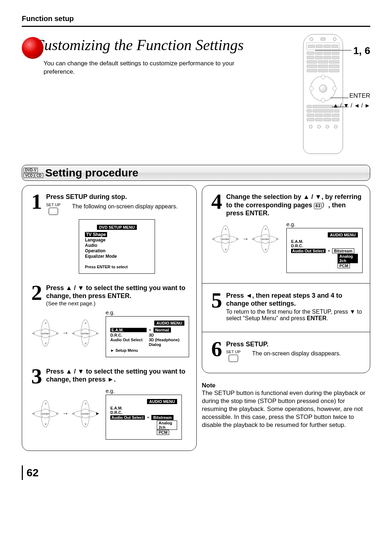 Image resolution: width=392 pixels, height=554 pixels. What do you see at coordinates (109, 321) in the screenshot?
I see `step-2: 2 Press ▲ / ▼ to select the setting you …` at bounding box center [109, 321].